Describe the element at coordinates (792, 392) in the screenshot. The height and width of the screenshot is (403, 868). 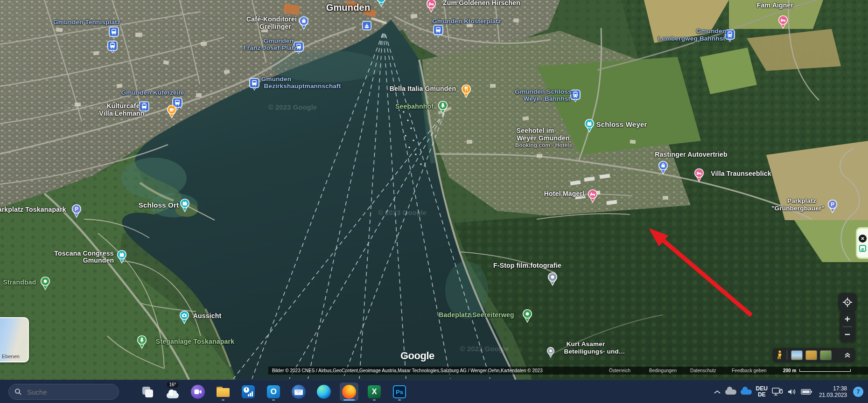
I see `volume-icon` at that location.